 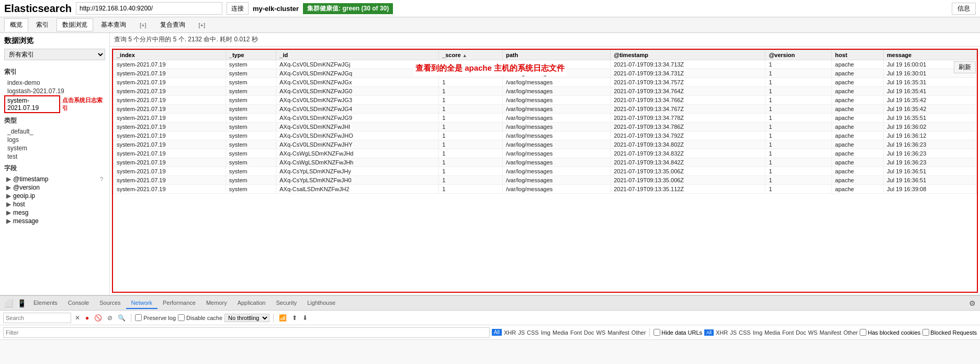 What do you see at coordinates (286, 303) in the screenshot?
I see `dt-tab-security: Security` at bounding box center [286, 303].